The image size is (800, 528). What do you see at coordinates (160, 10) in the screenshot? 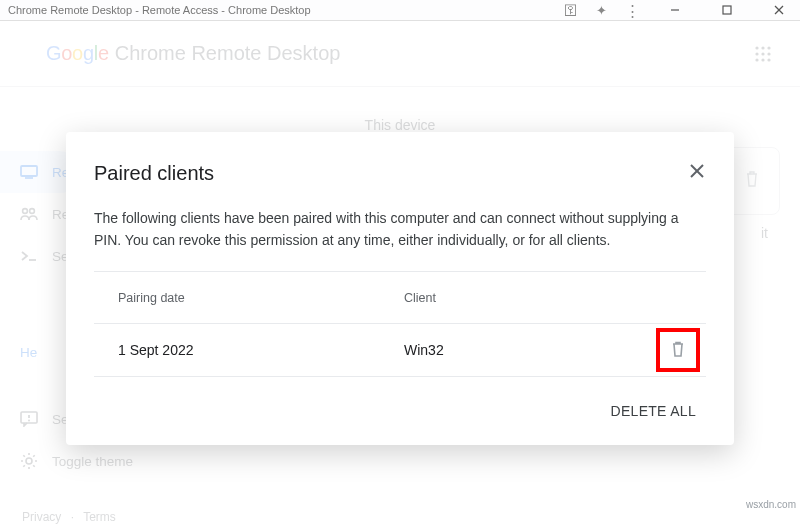
I see `window-title: Chrome Remote Desktop - Remote Access - …` at bounding box center [160, 10].